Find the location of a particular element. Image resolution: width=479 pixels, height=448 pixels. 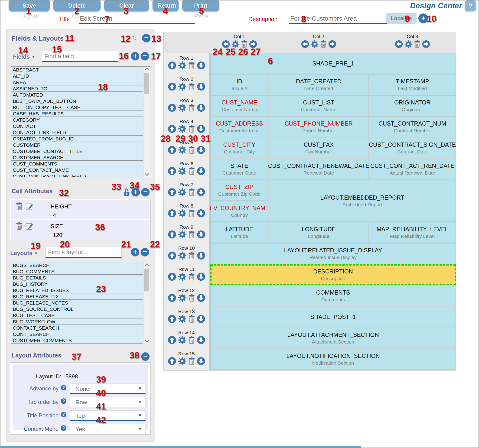

arrow-right-circle-icon is located at coordinates (426, 44).